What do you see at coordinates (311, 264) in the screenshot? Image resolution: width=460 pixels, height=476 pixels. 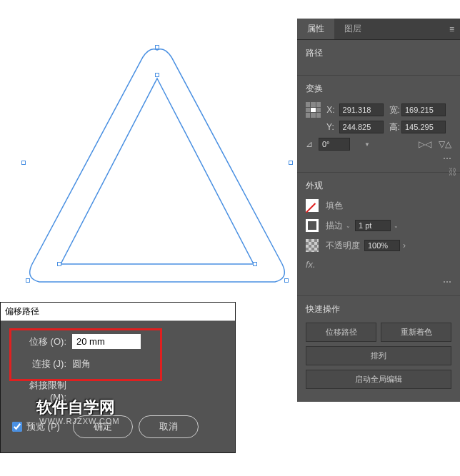 I see `fx-icon: fx.` at bounding box center [311, 264].